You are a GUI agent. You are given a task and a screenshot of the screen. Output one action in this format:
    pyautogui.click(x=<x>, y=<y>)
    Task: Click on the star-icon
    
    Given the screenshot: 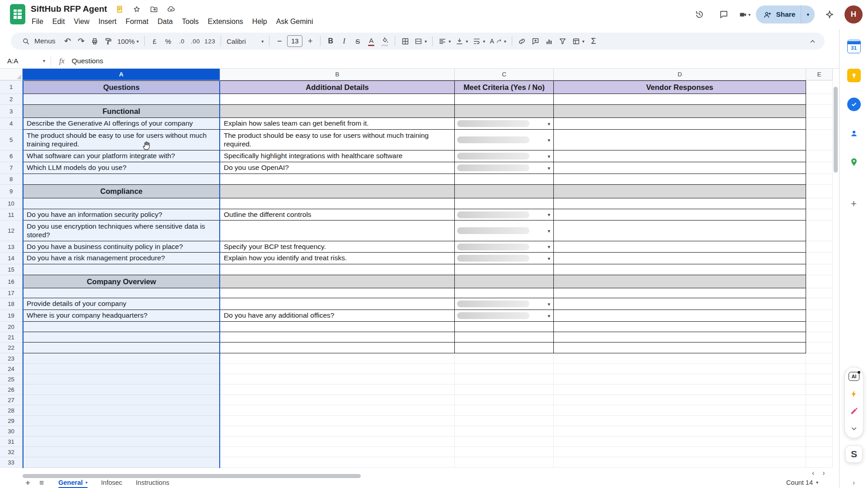 What is the action you would take?
    pyautogui.click(x=137, y=9)
    